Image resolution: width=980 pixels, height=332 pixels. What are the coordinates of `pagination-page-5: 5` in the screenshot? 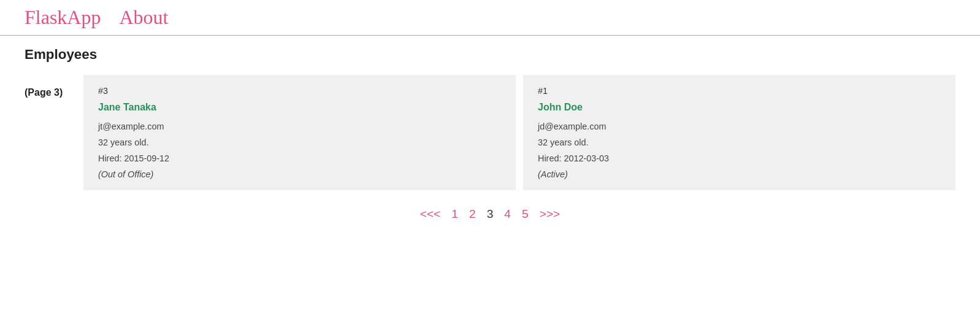 It's located at (525, 214).